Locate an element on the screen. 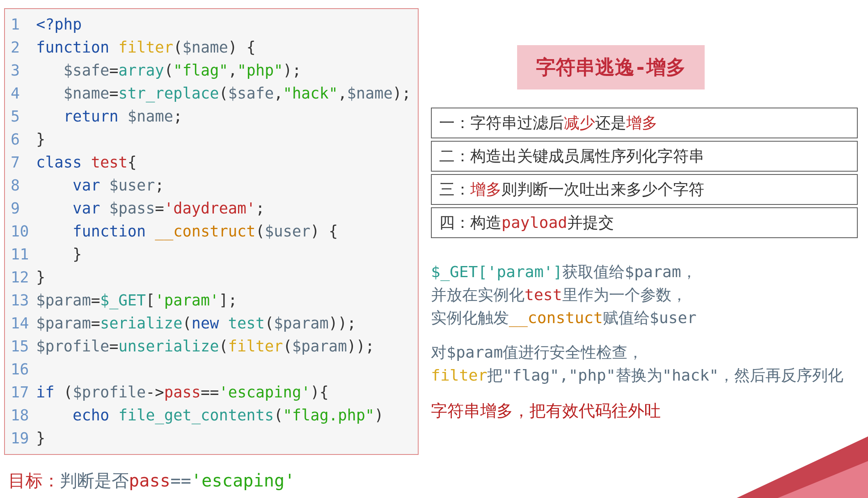 The width and height of the screenshot is (868, 498). title-badge: 字符串逃逸-增多 is located at coordinates (611, 67).